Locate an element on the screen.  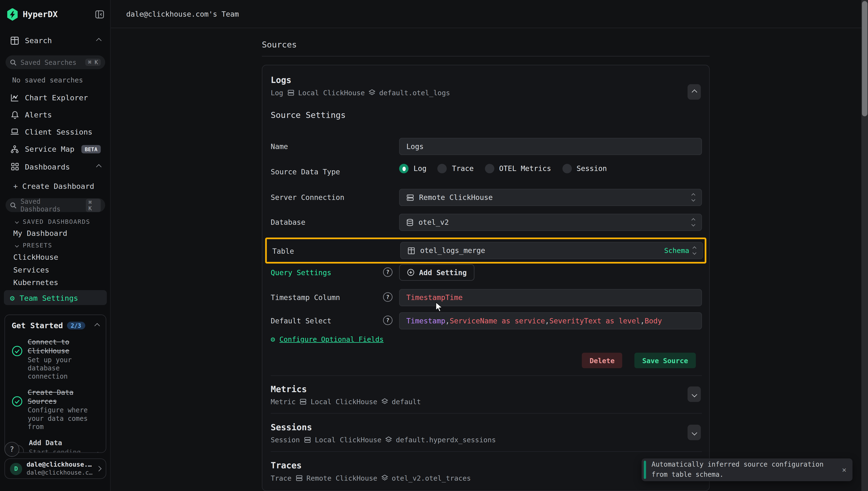
create-dashboard-button: + Create Dashboard is located at coordinates (54, 186).